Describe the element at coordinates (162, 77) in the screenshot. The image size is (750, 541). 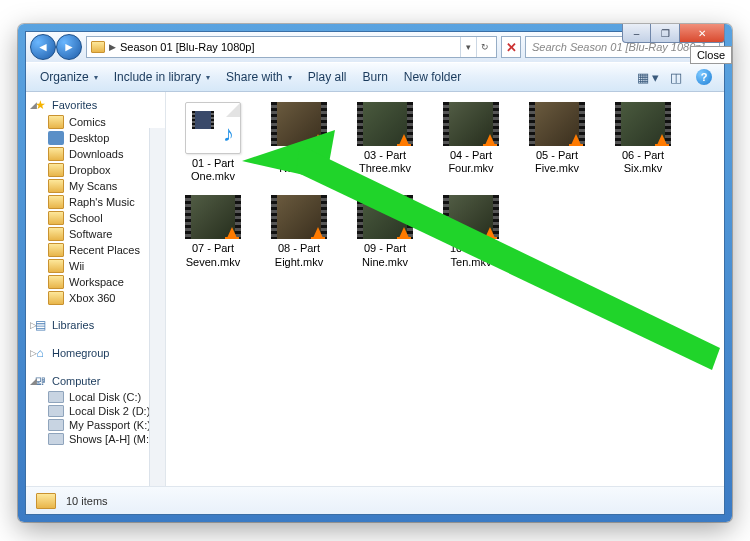
I see `include-library-menu: Include in library` at that location.